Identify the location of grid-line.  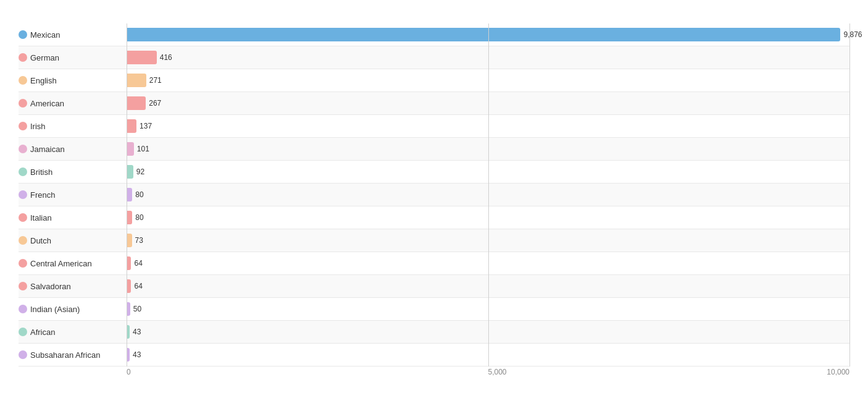
(849, 195).